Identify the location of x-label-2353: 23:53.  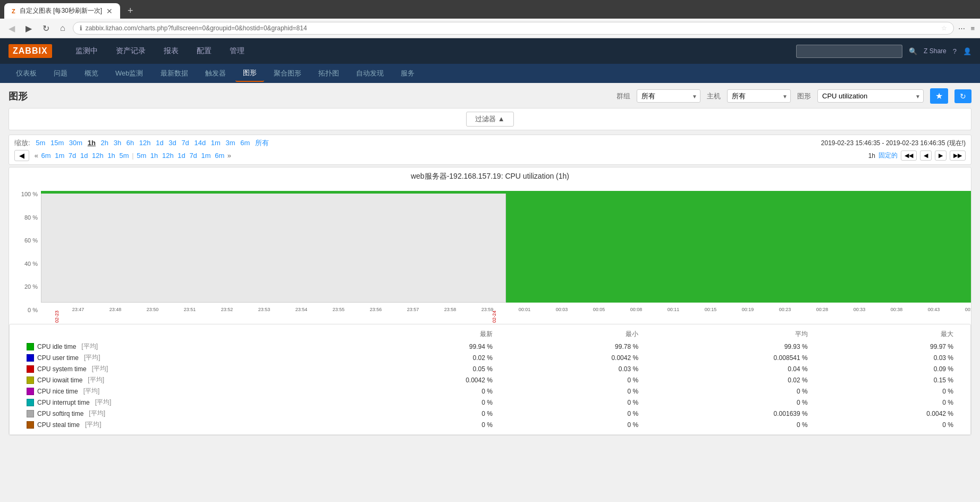
(265, 309).